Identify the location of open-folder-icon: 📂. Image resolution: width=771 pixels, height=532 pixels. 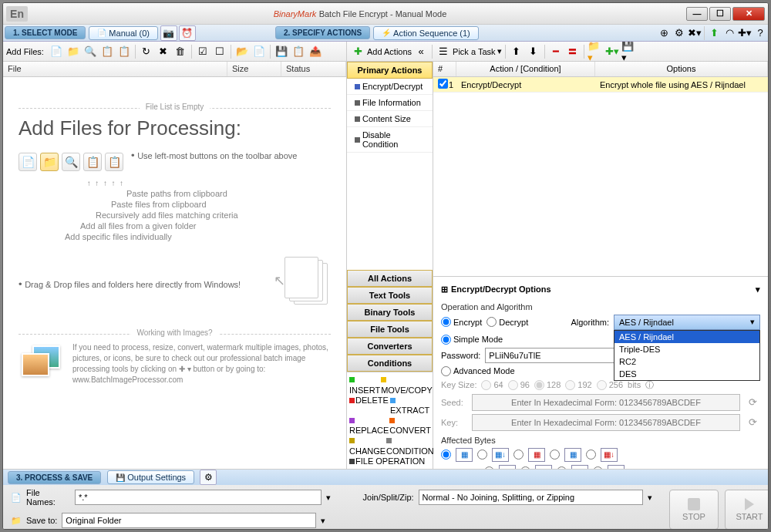
(242, 52).